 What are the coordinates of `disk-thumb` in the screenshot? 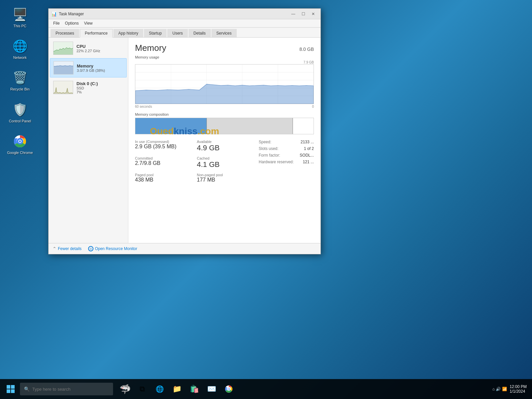 It's located at (63, 87).